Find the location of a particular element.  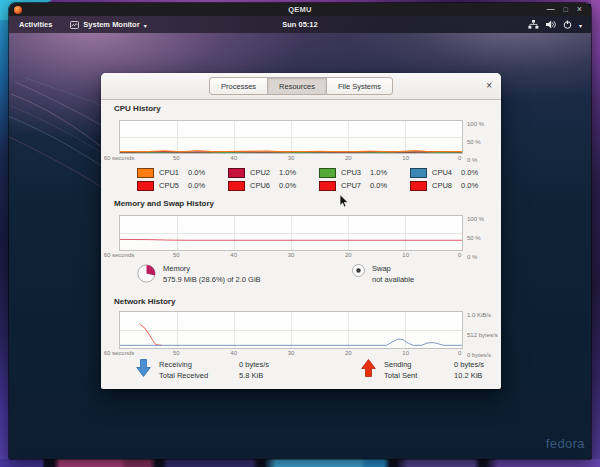

host-wallpaper-right is located at coordinates (596, 234).